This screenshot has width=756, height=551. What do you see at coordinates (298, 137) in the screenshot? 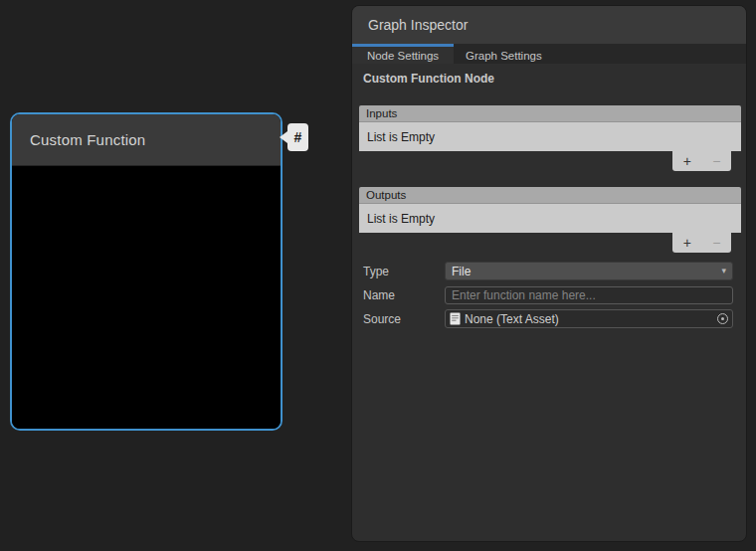
I see `hash-icon: #` at bounding box center [298, 137].